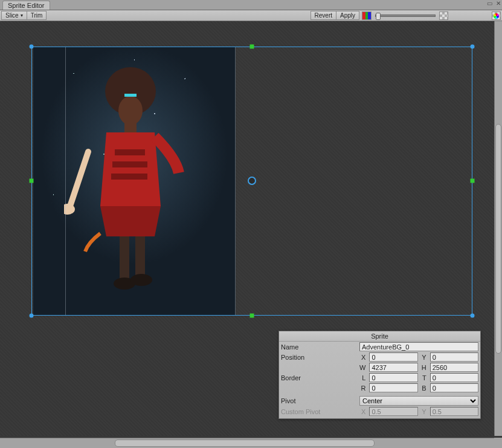 This screenshot has height=448, width=502. Describe the element at coordinates (348, 16) in the screenshot. I see `apply-button-label: Apply` at that location.